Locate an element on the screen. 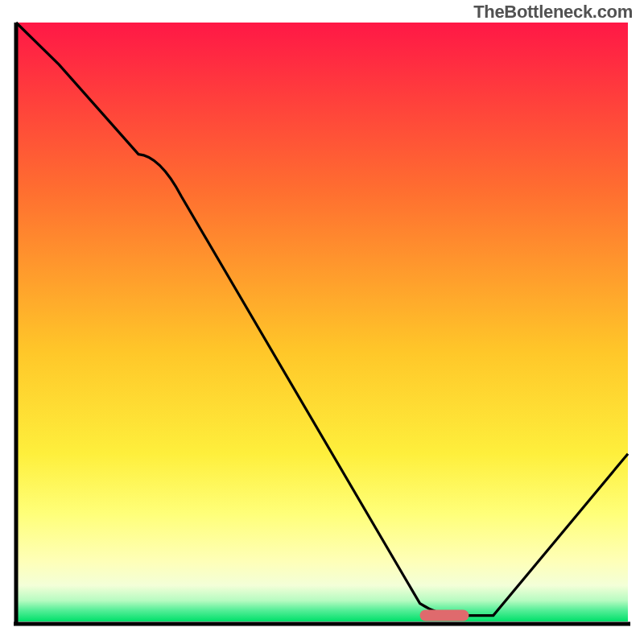 This screenshot has height=644, width=644. optimal-marker is located at coordinates (444, 616).